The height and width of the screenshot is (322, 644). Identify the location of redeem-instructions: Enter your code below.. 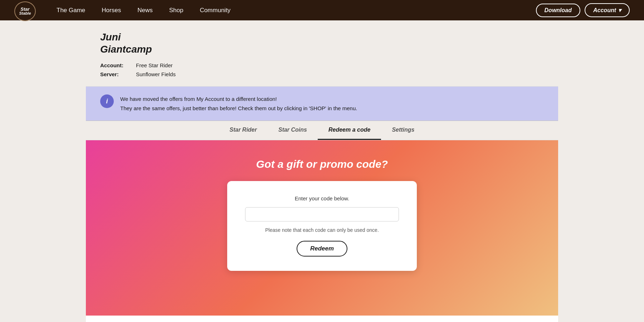
(322, 198).